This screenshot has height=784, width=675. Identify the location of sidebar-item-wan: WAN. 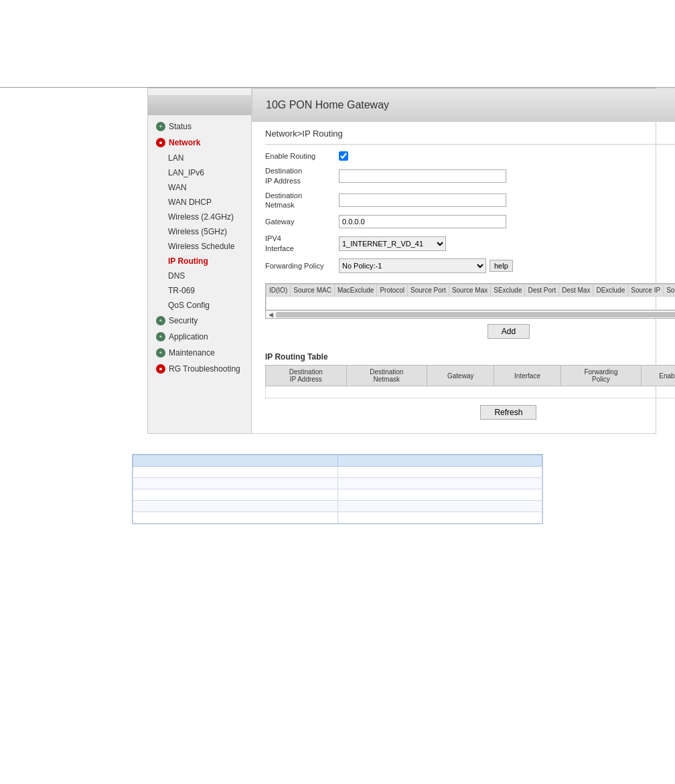
(200, 187).